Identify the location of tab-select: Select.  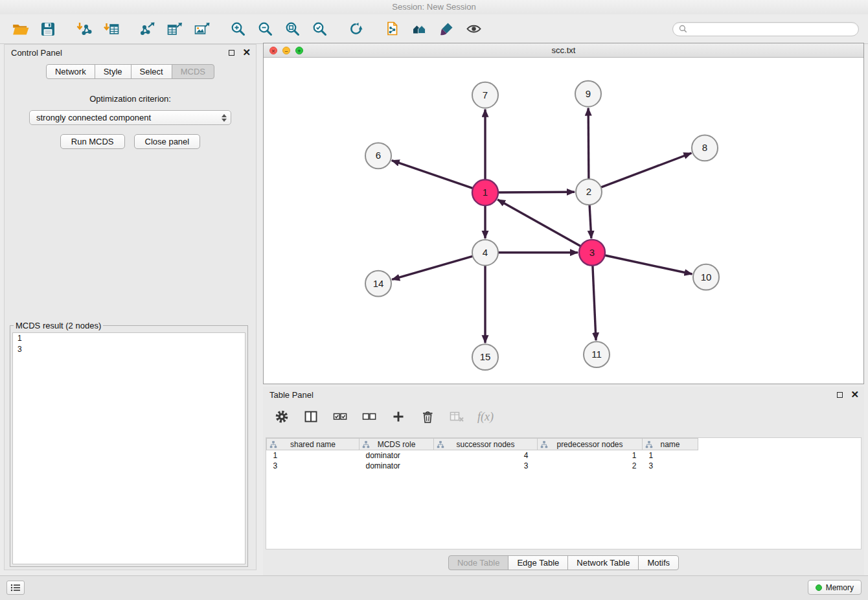
(152, 71).